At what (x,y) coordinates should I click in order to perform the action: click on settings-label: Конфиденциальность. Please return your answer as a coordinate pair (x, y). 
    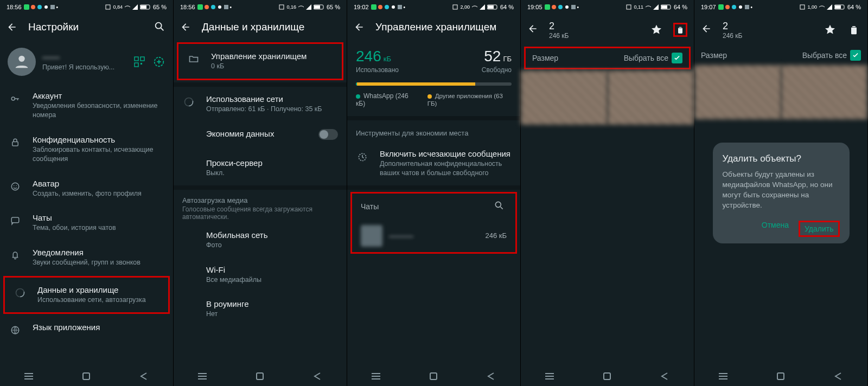
    Looking at the image, I should click on (99, 140).